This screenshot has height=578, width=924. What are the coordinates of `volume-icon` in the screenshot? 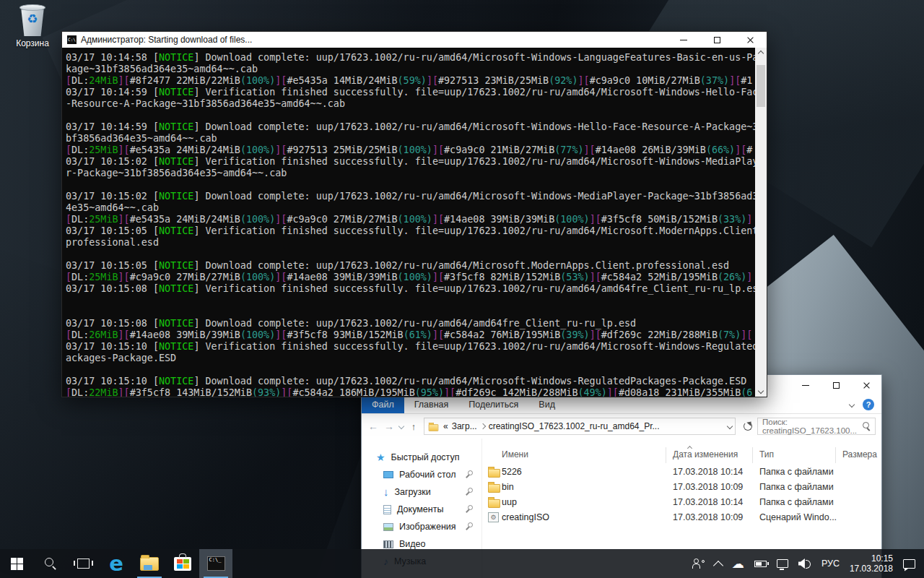 It's located at (805, 564).